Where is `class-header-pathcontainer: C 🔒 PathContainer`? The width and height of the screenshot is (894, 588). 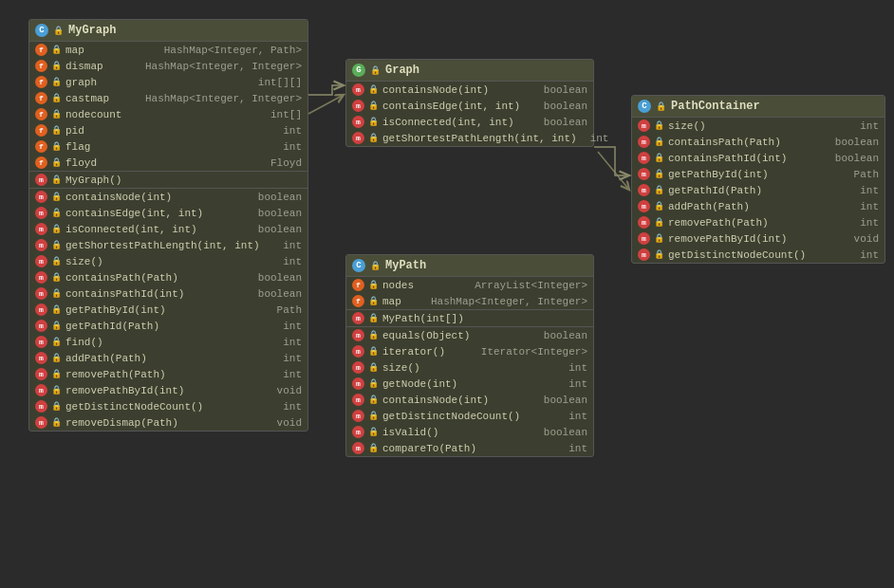
class-header-pathcontainer: C 🔒 PathContainer is located at coordinates (758, 106).